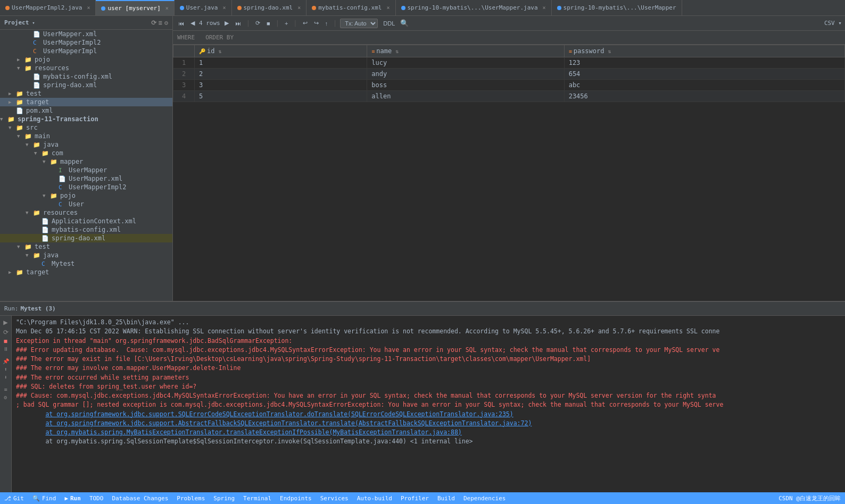  What do you see at coordinates (281, 97) in the screenshot?
I see `cell-id: 5` at bounding box center [281, 97].